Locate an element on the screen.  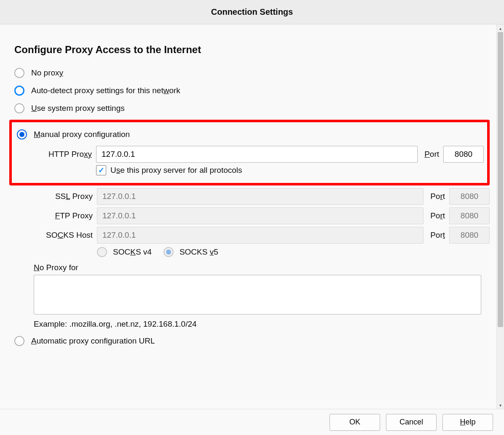
dialog-footer: OK Cancel Help is located at coordinates (252, 422).